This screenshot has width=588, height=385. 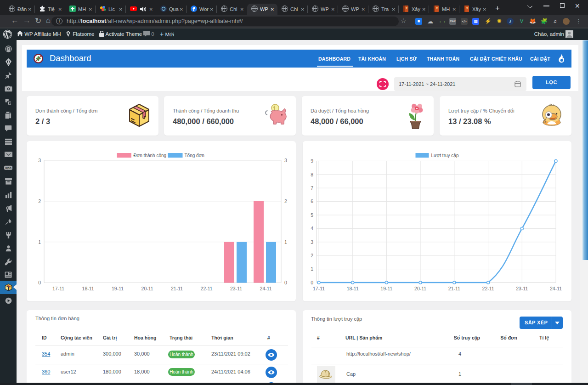 What do you see at coordinates (312, 215) in the screenshot?
I see `svg-text: 5` at bounding box center [312, 215].